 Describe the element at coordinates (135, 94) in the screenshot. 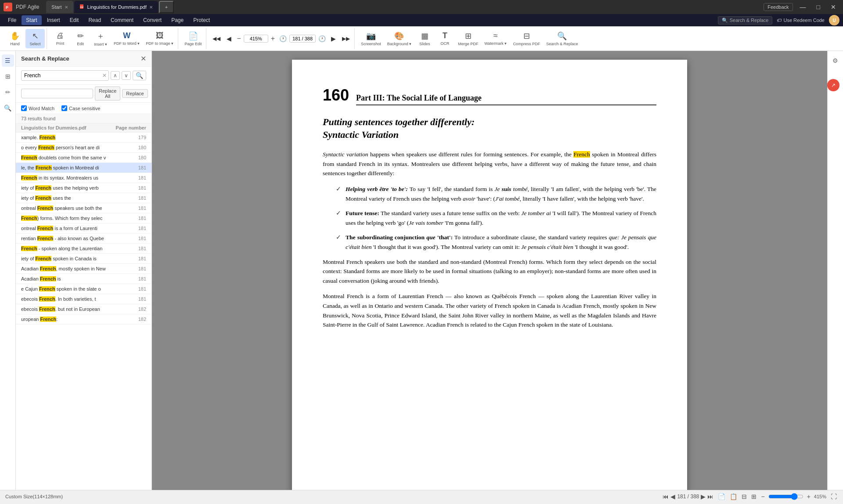

I see `replace-button: Replace` at that location.